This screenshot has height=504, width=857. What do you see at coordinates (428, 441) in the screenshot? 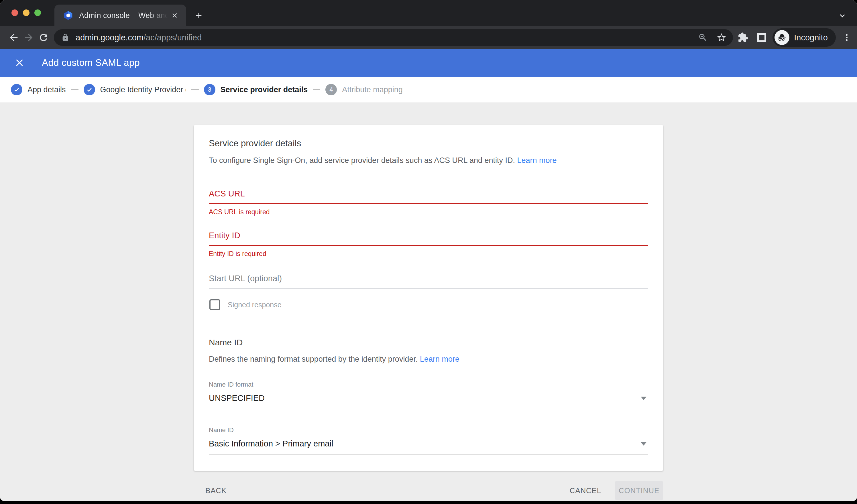
I see `name-id-mapping-group: Name ID Basic Information > Primary emai…` at bounding box center [428, 441].